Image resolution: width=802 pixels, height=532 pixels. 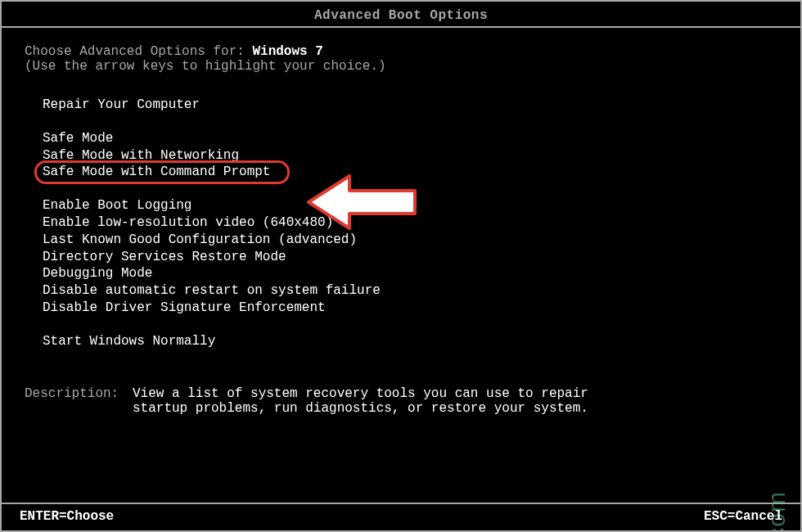 I want to click on menu-low-res-video: Enable low-resolution video (640x480), so click(x=410, y=223).